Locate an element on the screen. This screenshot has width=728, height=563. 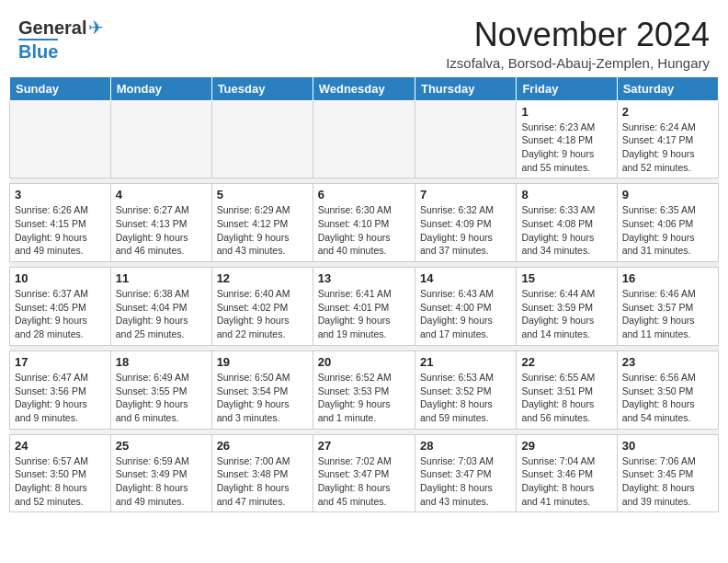
calendar-cell: 29Sunrise: 7:04 AM Sunset: 3:46 PM Dayli… is located at coordinates (566, 473).